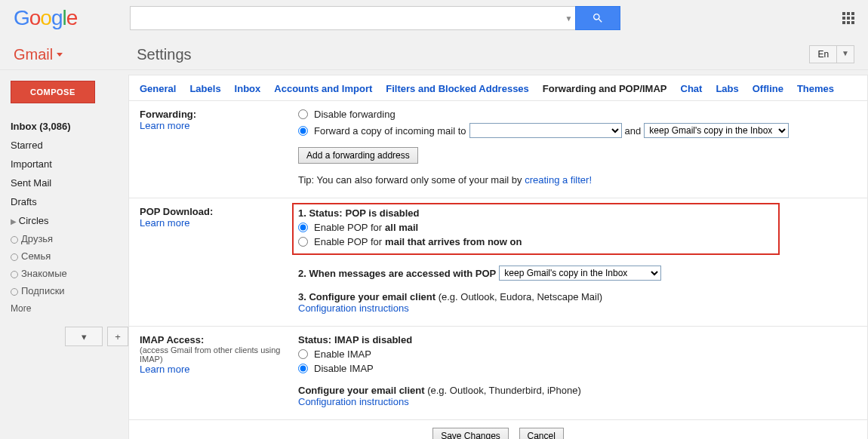  Describe the element at coordinates (165, 223) in the screenshot. I see `pop-learn-more: Learn more` at that location.